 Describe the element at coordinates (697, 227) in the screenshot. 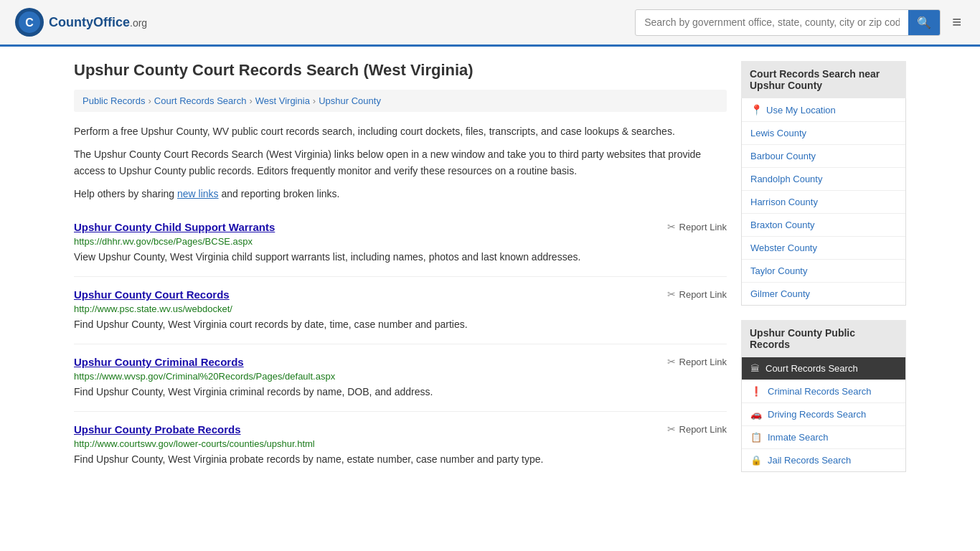

I see `report-link-0: ✂ Report Link` at that location.